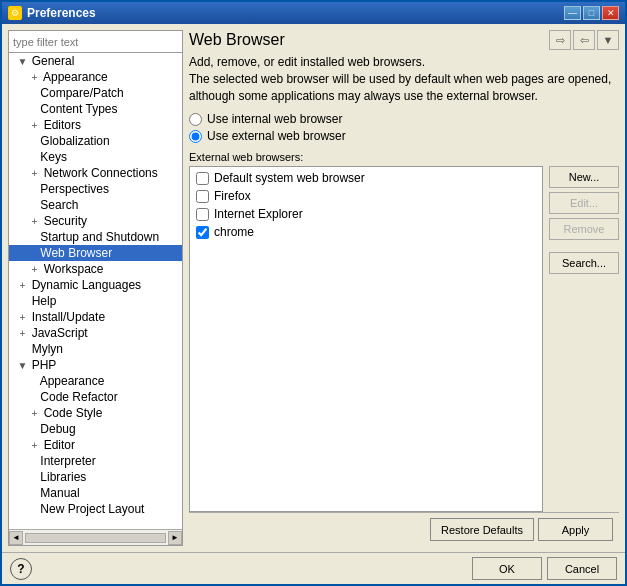 The image size is (627, 586). Describe the element at coordinates (22, 62) in the screenshot. I see `expand-general: ▼` at that location.